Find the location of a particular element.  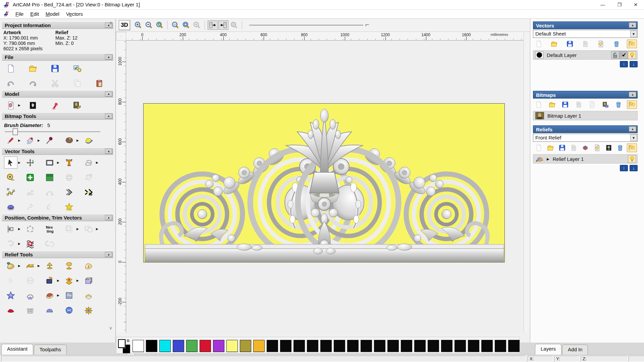

node-editing-icon is located at coordinates (30, 177).